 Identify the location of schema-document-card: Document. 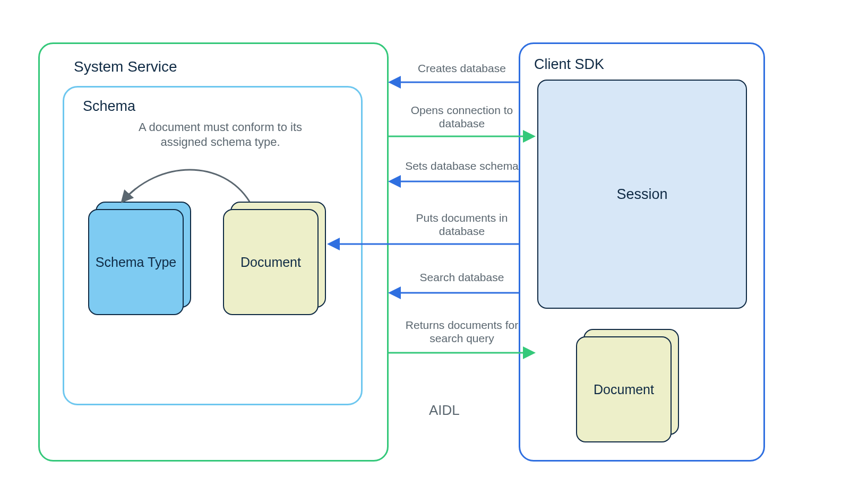
(271, 262).